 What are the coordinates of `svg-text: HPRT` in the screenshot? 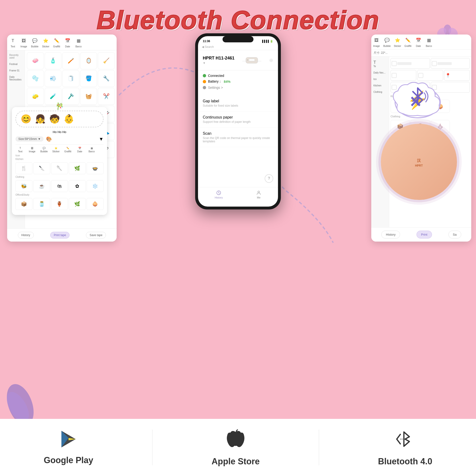 It's located at (419, 166).